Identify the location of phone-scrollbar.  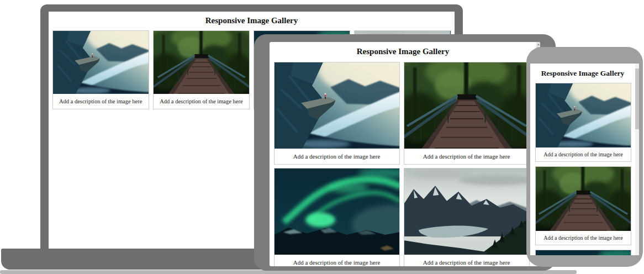
(637, 159).